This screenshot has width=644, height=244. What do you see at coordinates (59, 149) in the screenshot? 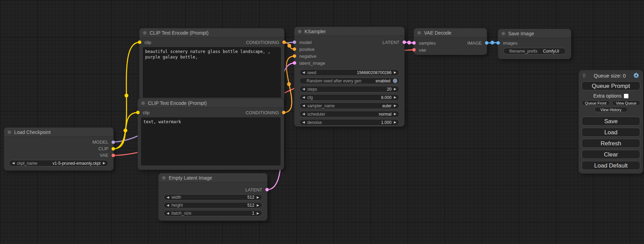
I see `node-load-checkpoint: Load Checkpoint MODEL CLIP VAE ◀ ckpt_na…` at bounding box center [59, 149].